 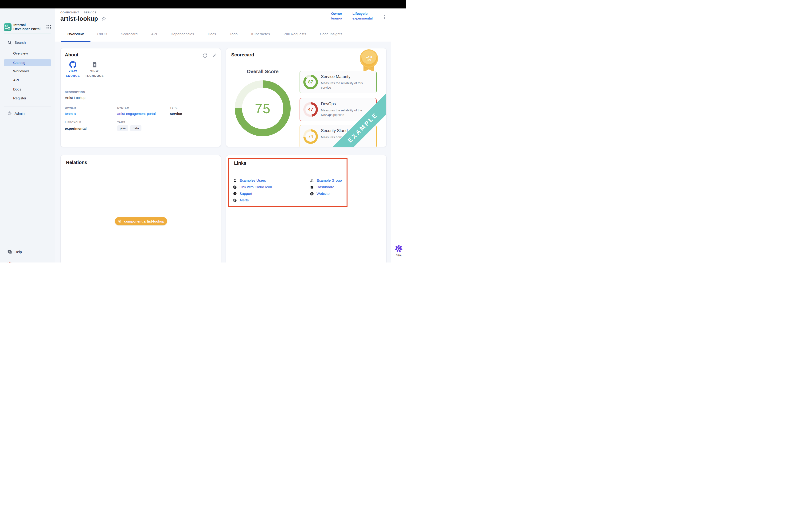 What do you see at coordinates (311, 110) in the screenshot?
I see `metric-value: 47` at bounding box center [311, 110].